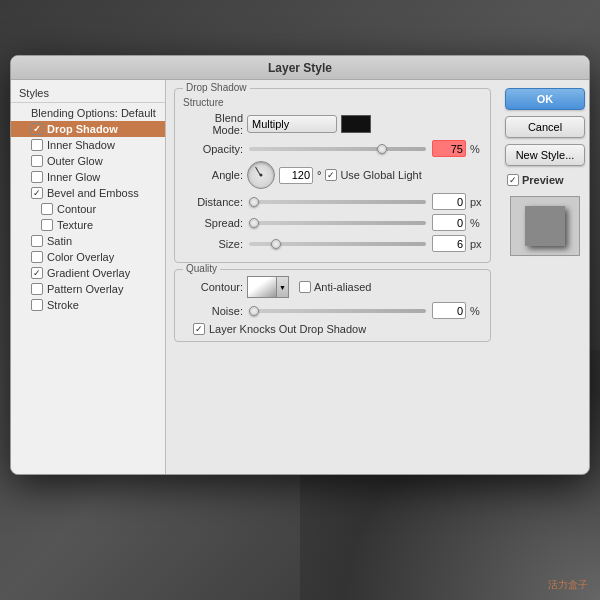 Image resolution: width=600 pixels, height=600 pixels. Describe the element at coordinates (88, 161) in the screenshot. I see `sidebar-item-outer-glow: Outer Glow` at that location.